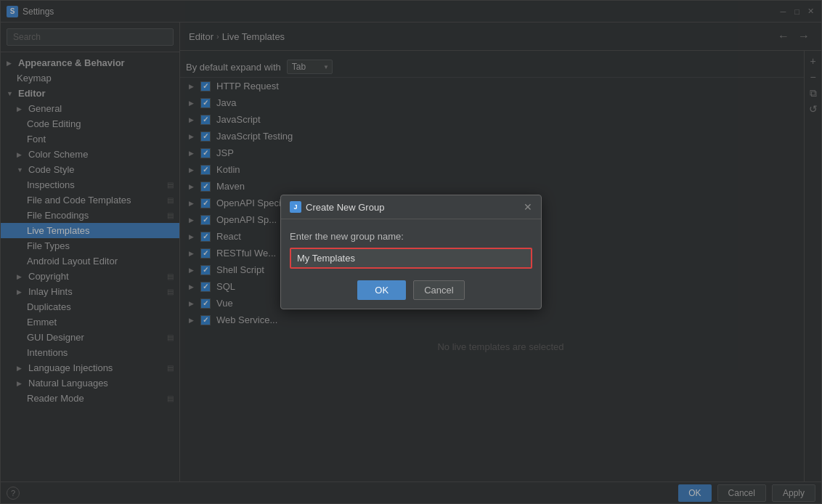  I want to click on modal-close-button: ✕, so click(528, 207).